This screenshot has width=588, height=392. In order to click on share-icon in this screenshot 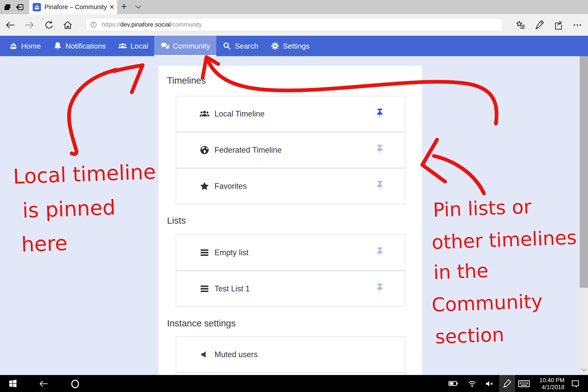, I will do `click(558, 25)`.